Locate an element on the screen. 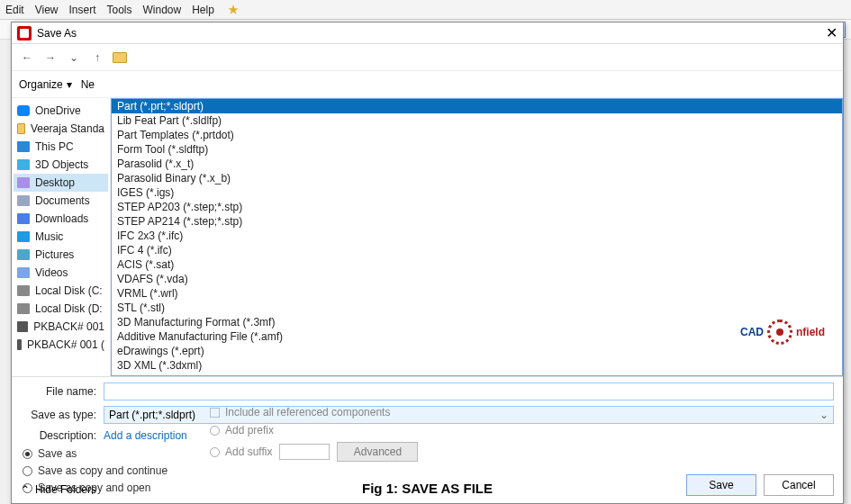 The height and width of the screenshot is (504, 851). menu-help: Help is located at coordinates (204, 10).